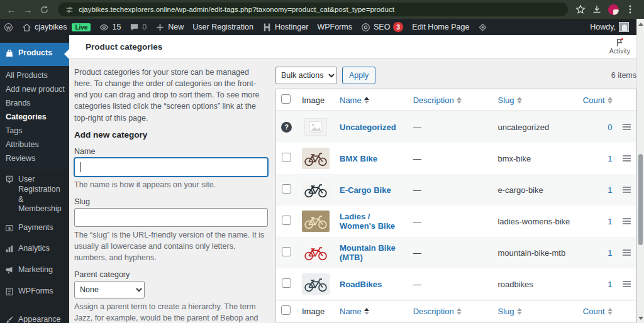 The width and height of the screenshot is (644, 323). What do you see at coordinates (597, 9) in the screenshot?
I see `download-icon` at bounding box center [597, 9].